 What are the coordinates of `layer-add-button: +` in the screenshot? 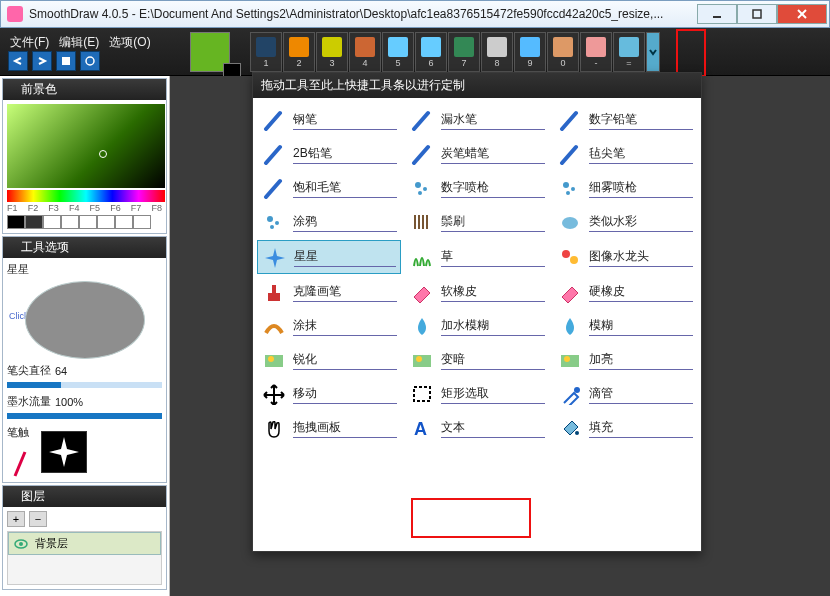 It's located at (16, 519).